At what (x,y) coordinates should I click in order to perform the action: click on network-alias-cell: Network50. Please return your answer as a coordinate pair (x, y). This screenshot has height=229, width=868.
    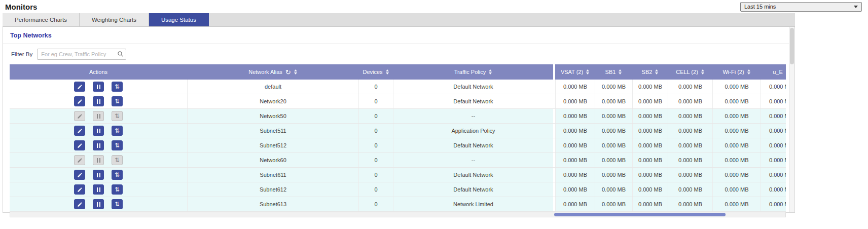
    Looking at the image, I should click on (273, 116).